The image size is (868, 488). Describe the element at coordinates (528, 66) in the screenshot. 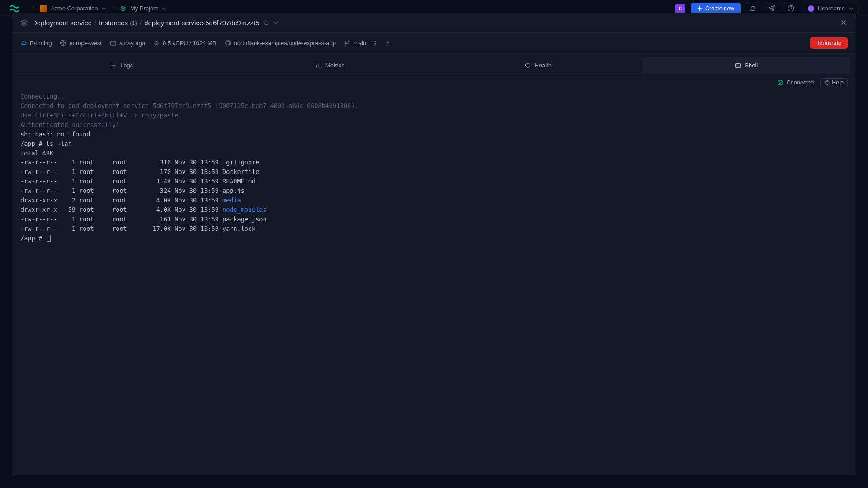

I see `health-icon` at that location.